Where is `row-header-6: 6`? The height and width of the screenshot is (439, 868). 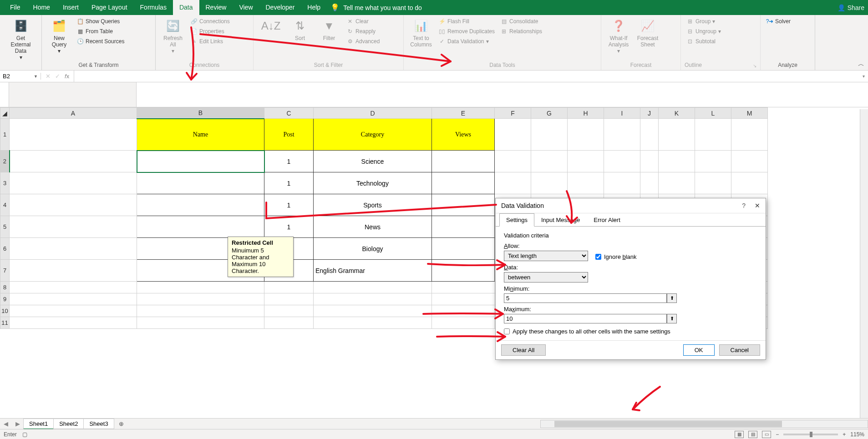 row-header-6: 6 is located at coordinates (5, 249).